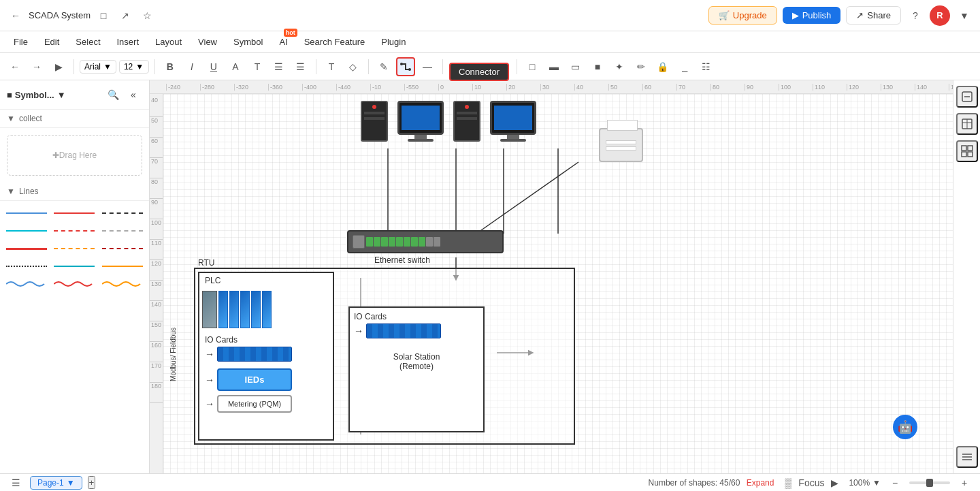  Describe the element at coordinates (92, 482) in the screenshot. I see `add-page-button: +` at that location.